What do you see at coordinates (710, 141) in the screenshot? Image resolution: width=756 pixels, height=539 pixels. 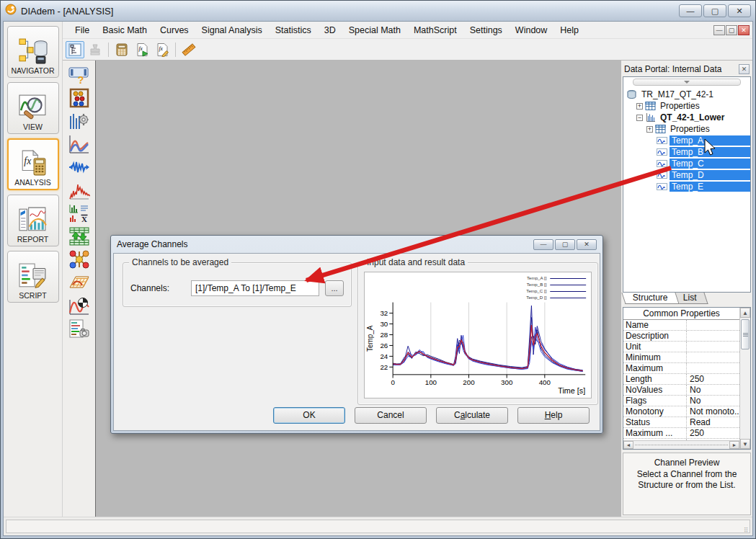 I see `tree-item-label: Temp_A` at bounding box center [710, 141].